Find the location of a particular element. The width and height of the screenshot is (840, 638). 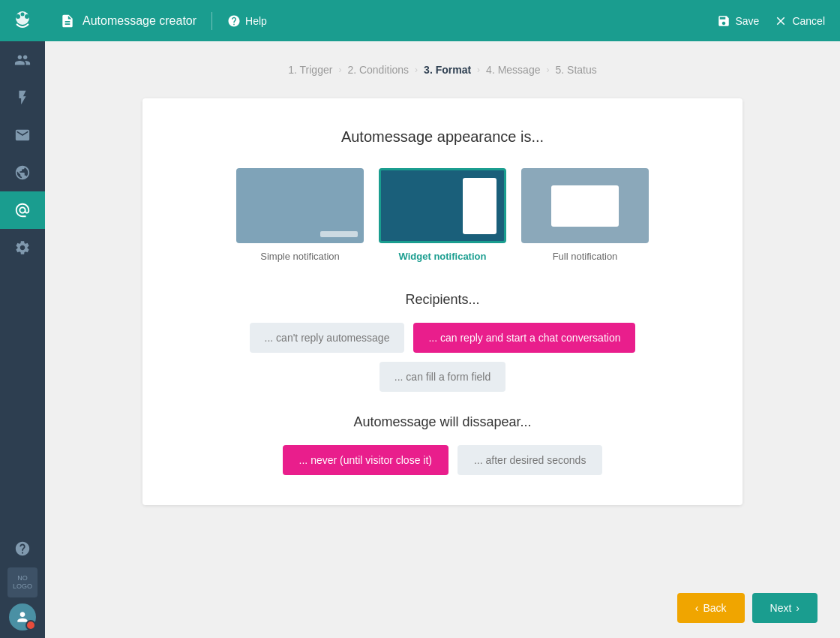

next-label: Next is located at coordinates (782, 608).